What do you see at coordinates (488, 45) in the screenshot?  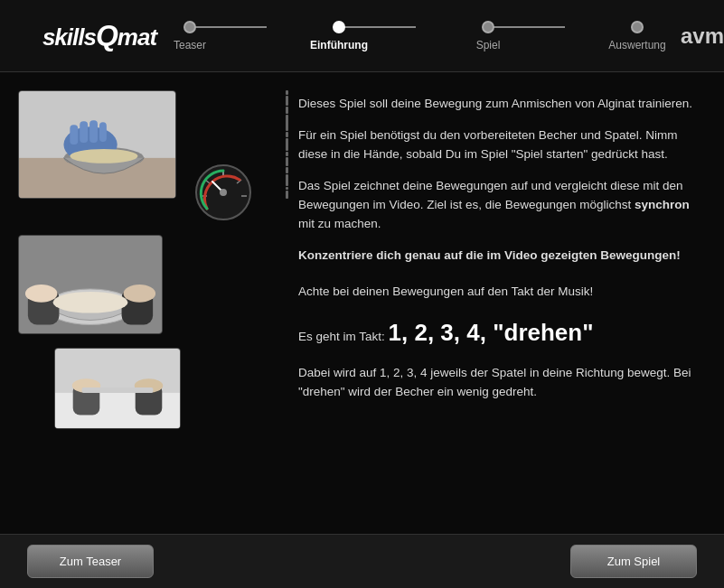 I see `step-label-spiel: Spiel` at bounding box center [488, 45].